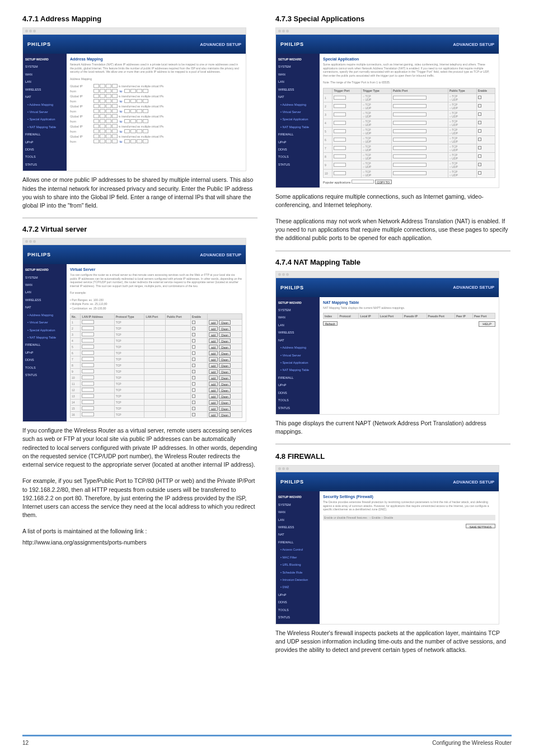 This screenshot has height=756, width=534. I want to click on body-48: The Wireless Router's firewall inspects …, so click(393, 642).